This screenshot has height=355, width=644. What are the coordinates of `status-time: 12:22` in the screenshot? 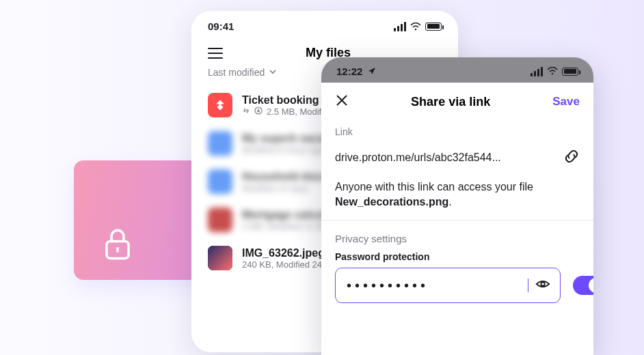 It's located at (349, 71).